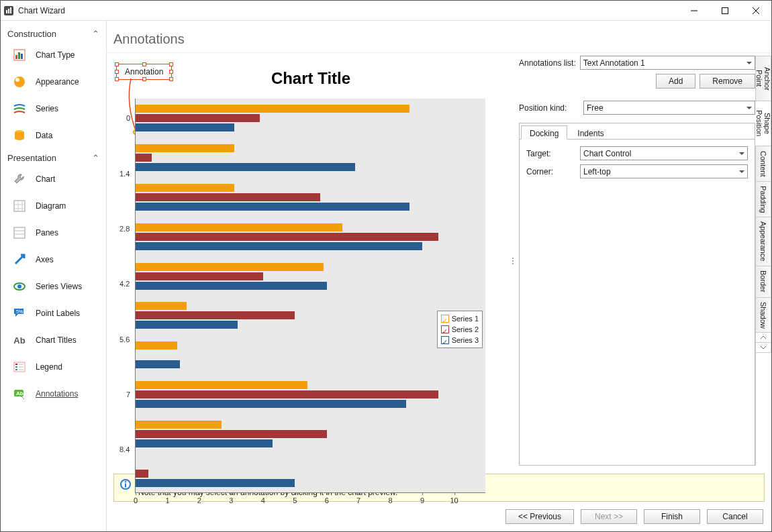 The width and height of the screenshot is (772, 532). What do you see at coordinates (764, 199) in the screenshot?
I see `vtab-padding: Padding` at bounding box center [764, 199].